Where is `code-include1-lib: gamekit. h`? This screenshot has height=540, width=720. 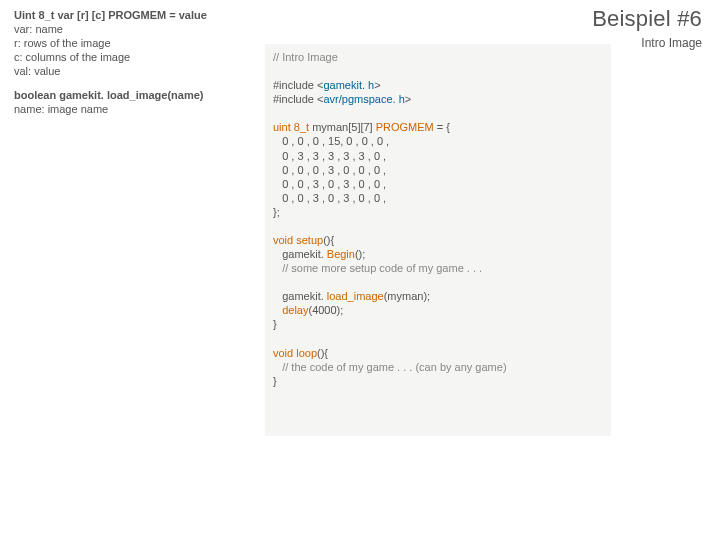
code-include1-lib: gamekit. h is located at coordinates (348, 85).